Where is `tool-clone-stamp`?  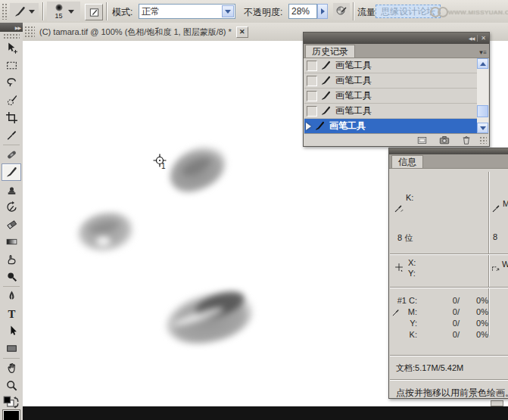 tool-clone-stamp is located at coordinates (11, 189).